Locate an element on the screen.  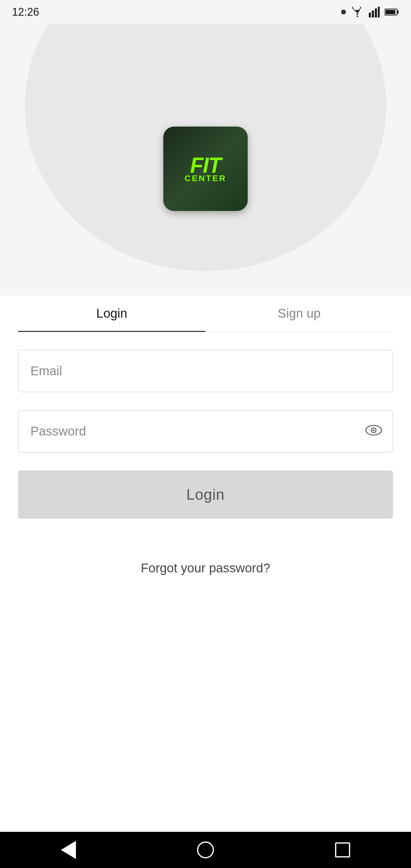
recents-button is located at coordinates (343, 850).